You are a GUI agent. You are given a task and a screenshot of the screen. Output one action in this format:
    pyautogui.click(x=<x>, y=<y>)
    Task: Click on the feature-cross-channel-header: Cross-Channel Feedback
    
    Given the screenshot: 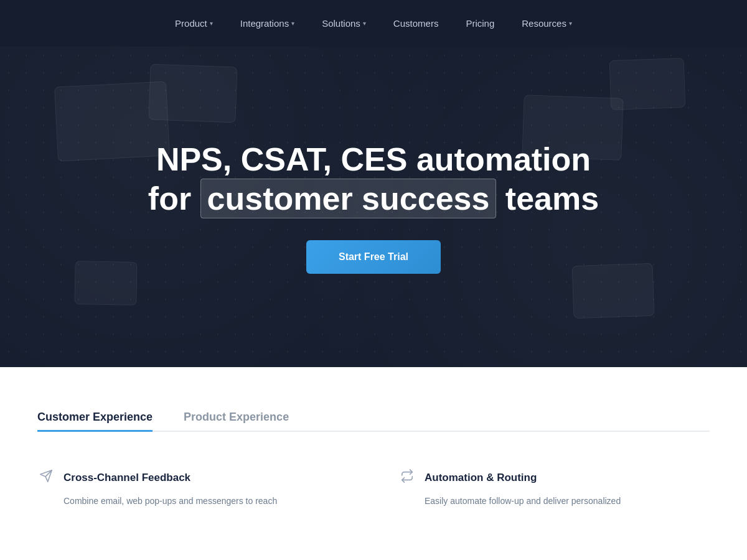 What is the action you would take?
    pyautogui.click(x=193, y=478)
    